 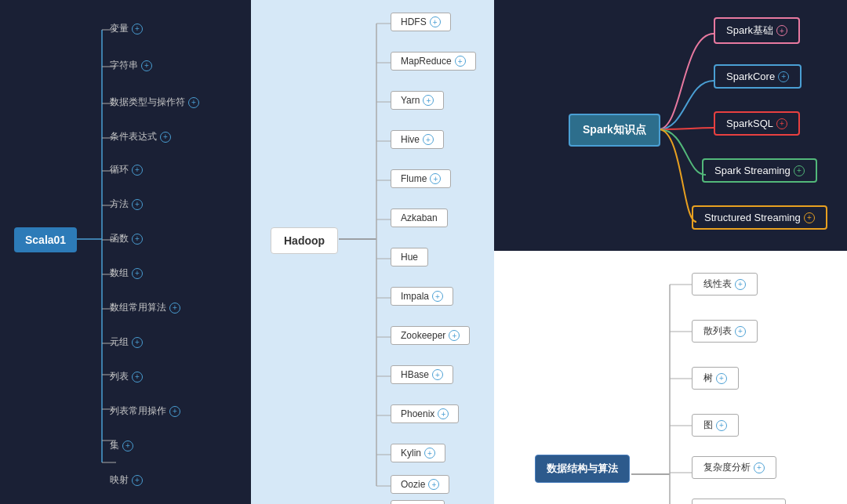 What do you see at coordinates (435, 22) in the screenshot?
I see `mid-item-plus-0: +` at bounding box center [435, 22].